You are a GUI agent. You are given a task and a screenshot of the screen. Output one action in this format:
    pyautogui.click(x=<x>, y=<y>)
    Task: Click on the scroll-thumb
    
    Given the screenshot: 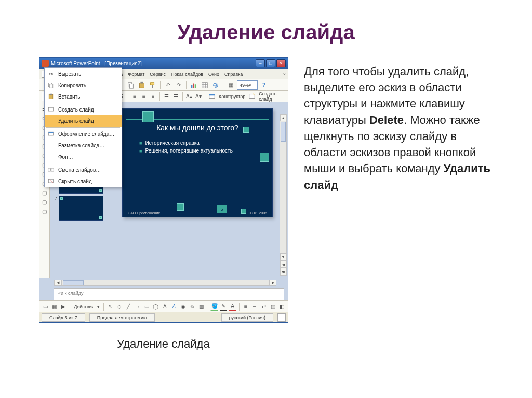 What is the action you would take?
    pyautogui.click(x=283, y=132)
    